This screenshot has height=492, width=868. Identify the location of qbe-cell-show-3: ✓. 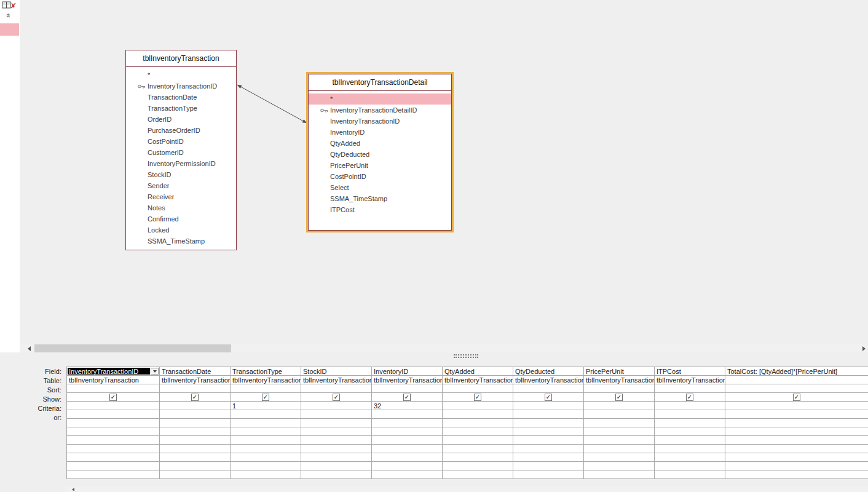
(337, 397).